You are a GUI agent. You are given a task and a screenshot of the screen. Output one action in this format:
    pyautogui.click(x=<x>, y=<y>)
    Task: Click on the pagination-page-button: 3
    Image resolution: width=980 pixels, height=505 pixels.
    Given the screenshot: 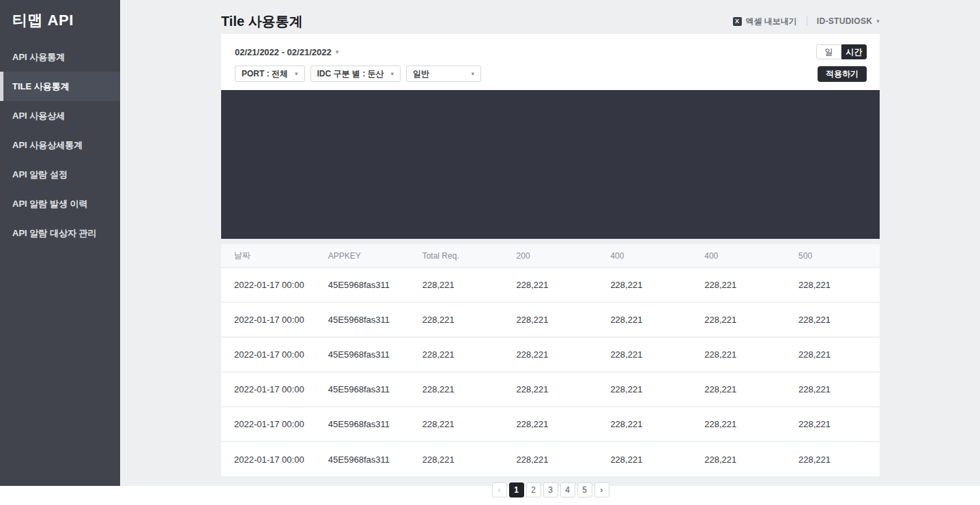 What is the action you would take?
    pyautogui.click(x=551, y=490)
    